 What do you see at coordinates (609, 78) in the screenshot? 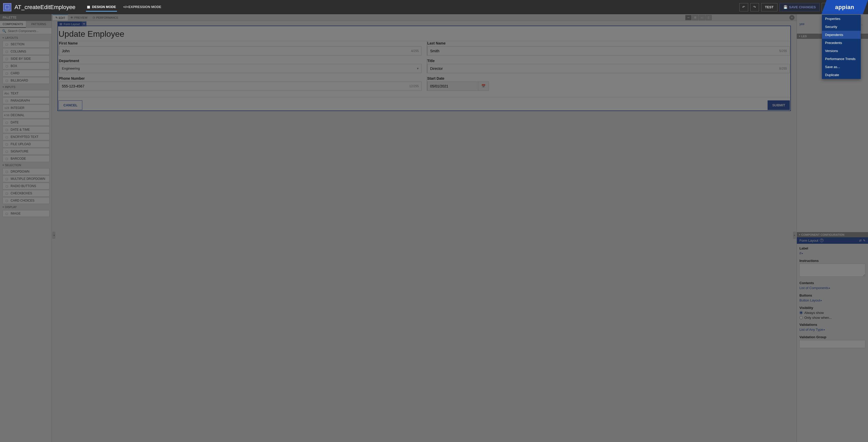
I see `start-date-label: Start Date` at bounding box center [609, 78].